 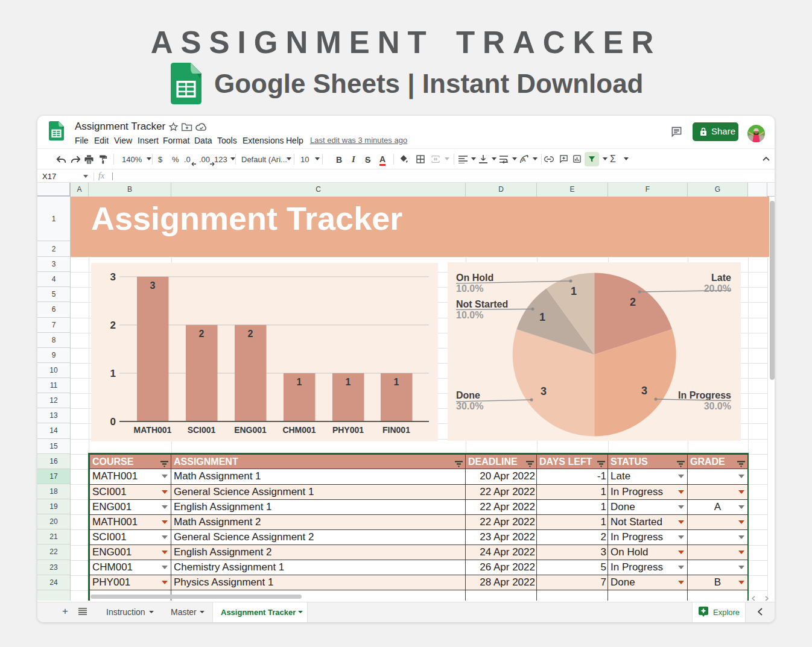 What do you see at coordinates (524, 160) in the screenshot?
I see `svg-text: A` at bounding box center [524, 160].